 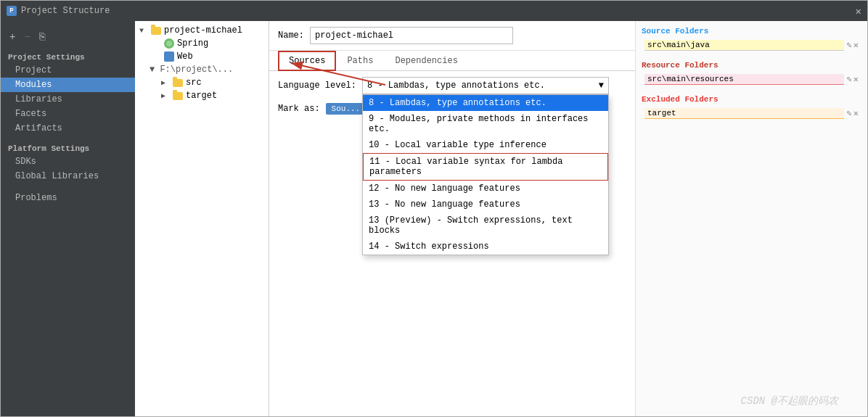 I want to click on folder-icon, so click(x=156, y=30).